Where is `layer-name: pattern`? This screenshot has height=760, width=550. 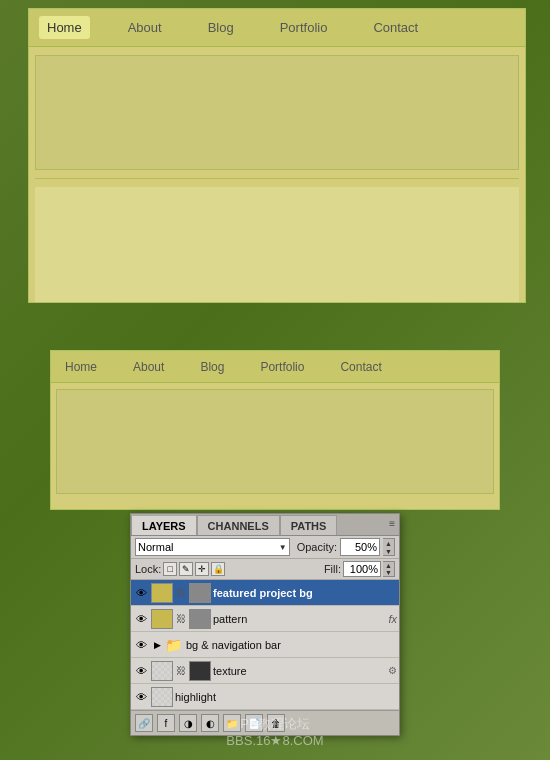 layer-name: pattern is located at coordinates (298, 619).